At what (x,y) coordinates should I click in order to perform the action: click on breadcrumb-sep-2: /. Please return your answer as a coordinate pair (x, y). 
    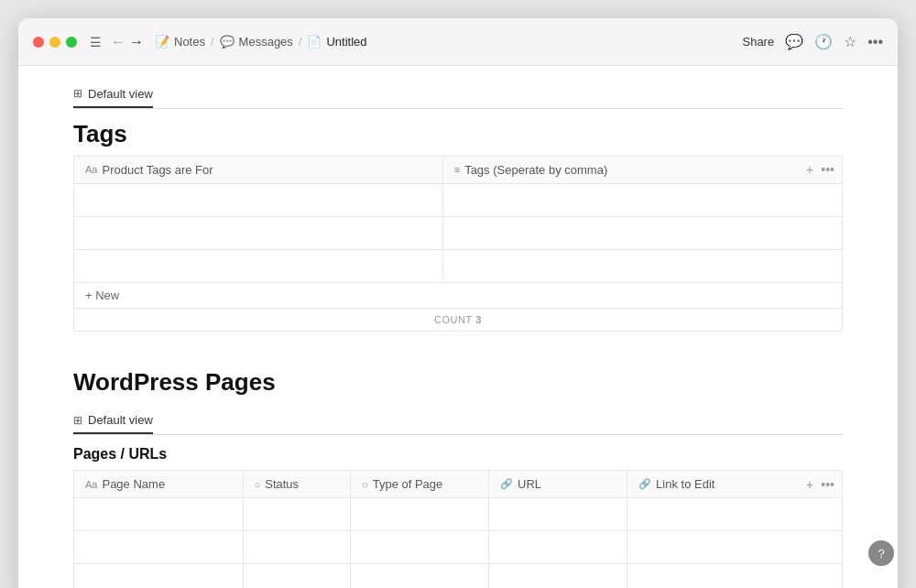
    Looking at the image, I should click on (300, 42).